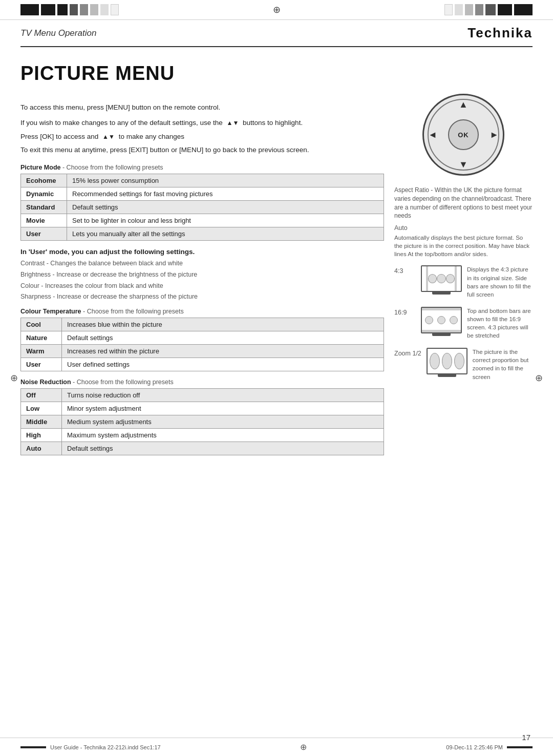 The image size is (553, 756). What do you see at coordinates (463, 104) in the screenshot?
I see `up-arrow-icon: ▲` at bounding box center [463, 104].